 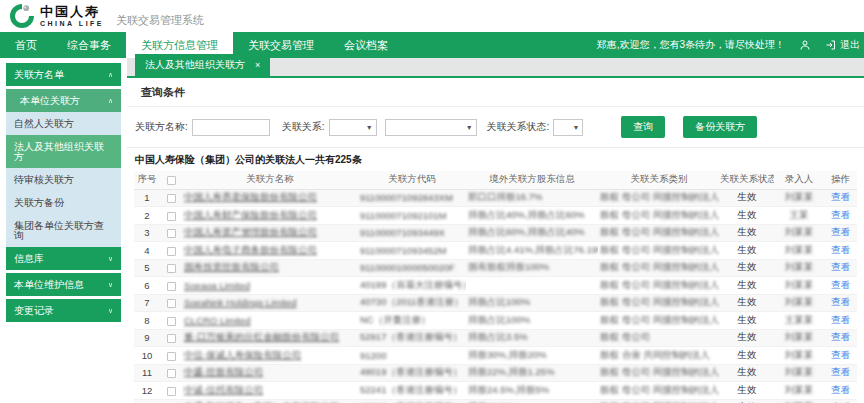 I want to click on table-header-label: 关联方名称, so click(x=270, y=178).